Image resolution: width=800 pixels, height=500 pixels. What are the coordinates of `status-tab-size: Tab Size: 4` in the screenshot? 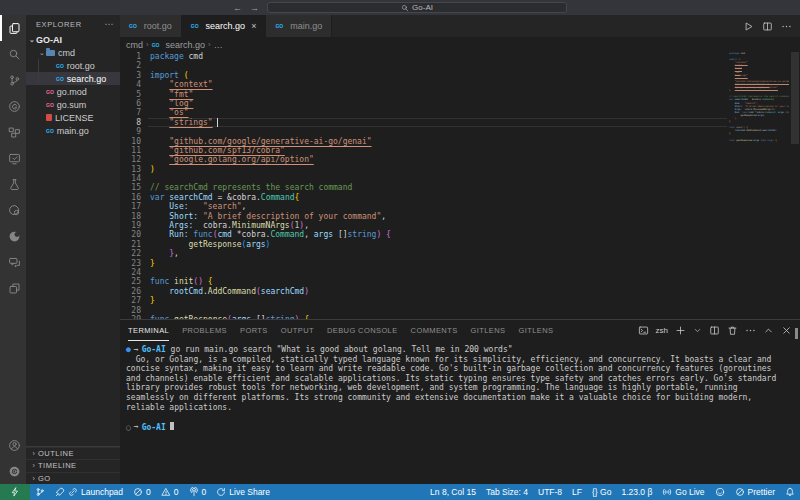 It's located at (507, 492).